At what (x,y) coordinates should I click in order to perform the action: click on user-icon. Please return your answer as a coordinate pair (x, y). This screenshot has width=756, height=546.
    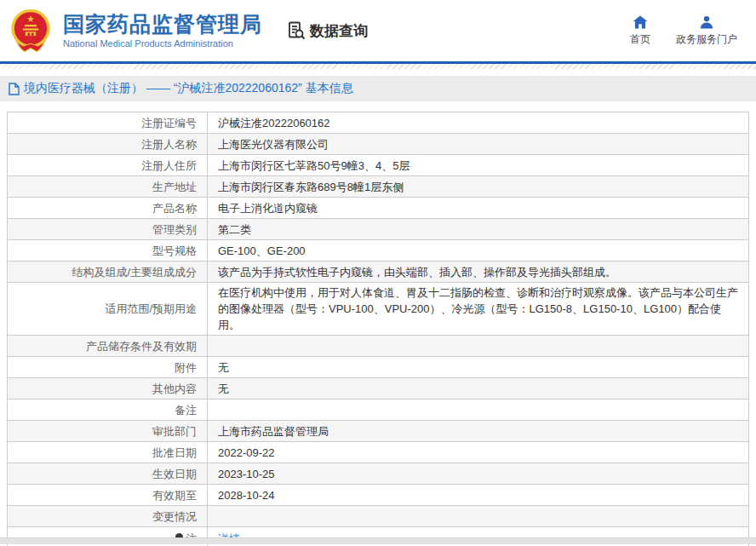
    Looking at the image, I should click on (707, 22).